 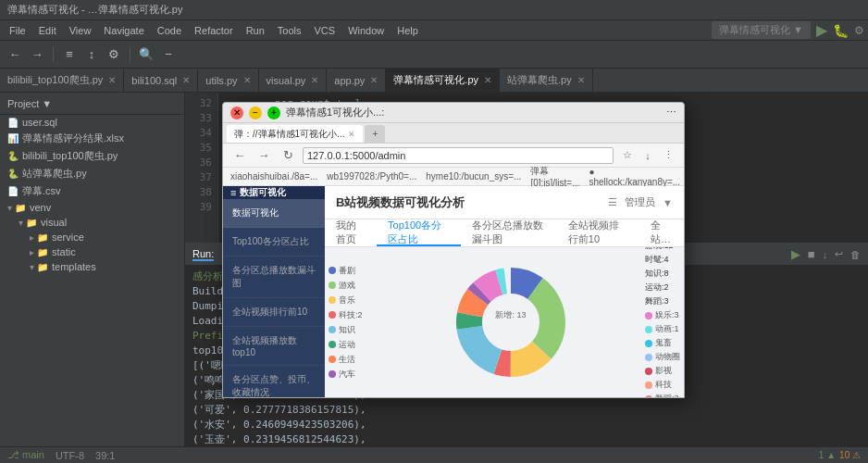 I want to click on legend-item: 生活, so click(x=353, y=359).